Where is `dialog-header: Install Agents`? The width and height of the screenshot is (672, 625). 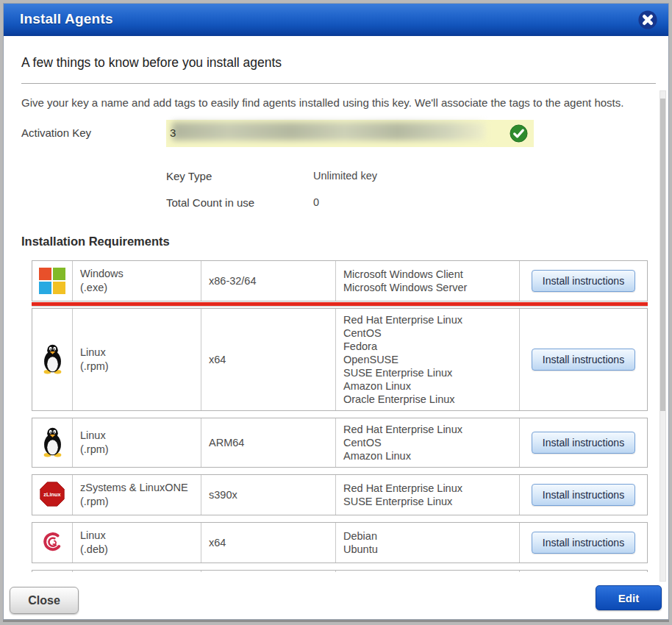
dialog-header: Install Agents is located at coordinates (336, 20).